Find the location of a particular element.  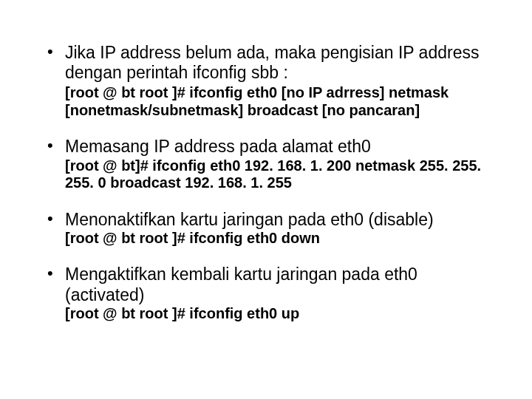

bullet-command: [root @ bt]# ifconfig eth0 192. 168. 1. … is located at coordinates (276, 174).